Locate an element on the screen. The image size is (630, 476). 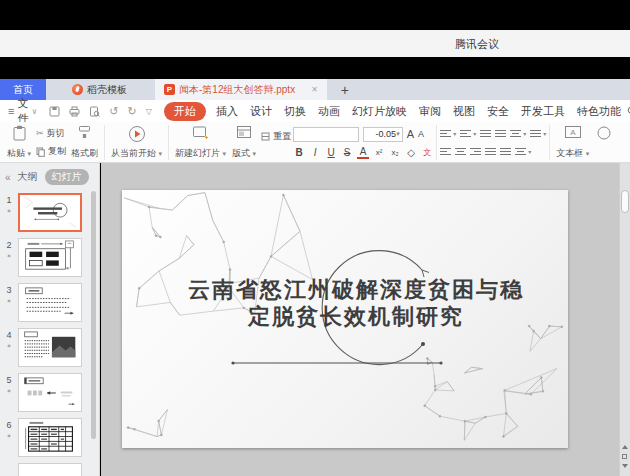
menu-item-review: 审阅 is located at coordinates (430, 112).